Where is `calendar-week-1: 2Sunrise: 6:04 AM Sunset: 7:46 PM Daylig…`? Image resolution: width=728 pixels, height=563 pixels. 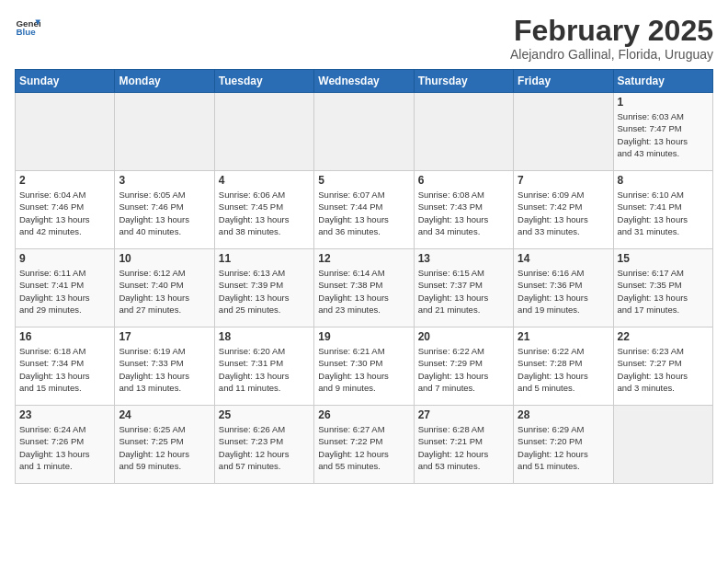 calendar-week-1: 2Sunrise: 6:04 AM Sunset: 7:46 PM Daylig… is located at coordinates (364, 210).